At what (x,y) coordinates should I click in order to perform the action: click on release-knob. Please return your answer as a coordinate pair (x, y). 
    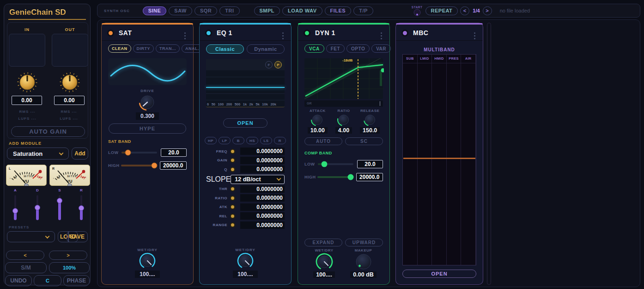
    Looking at the image, I should click on (370, 120).